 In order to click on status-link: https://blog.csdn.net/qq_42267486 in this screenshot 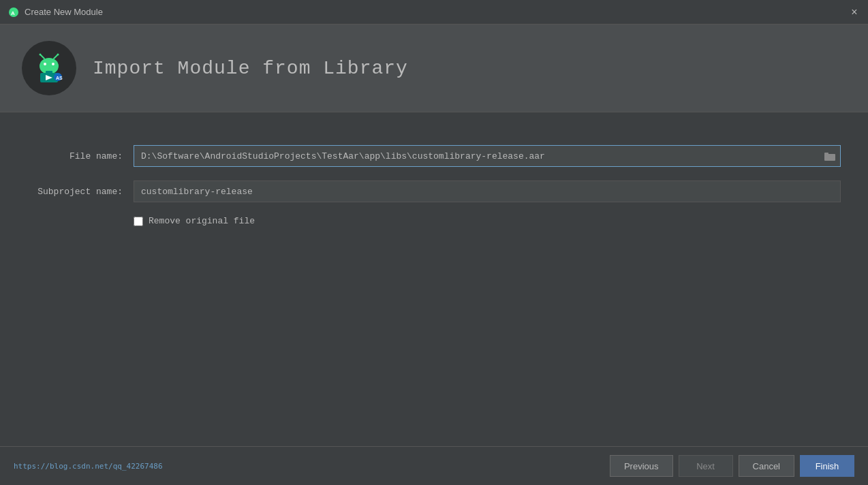, I will do `click(309, 466)`.